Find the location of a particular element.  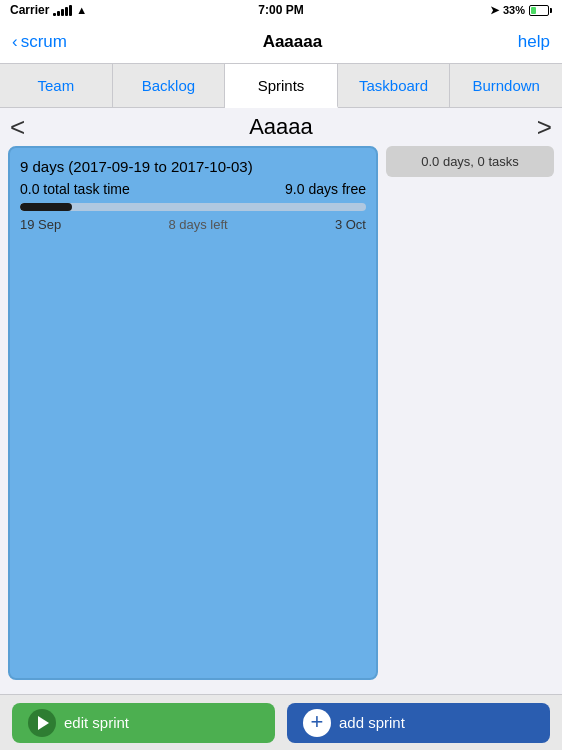

status-bar: Carrier ▲ 7:00 PM ➤ 33% is located at coordinates (281, 10).